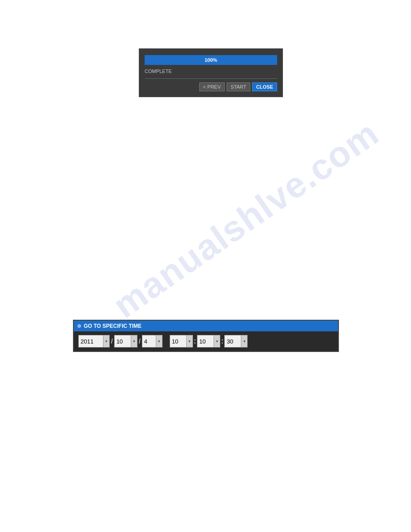  I want to click on minute-input, so click(206, 341).